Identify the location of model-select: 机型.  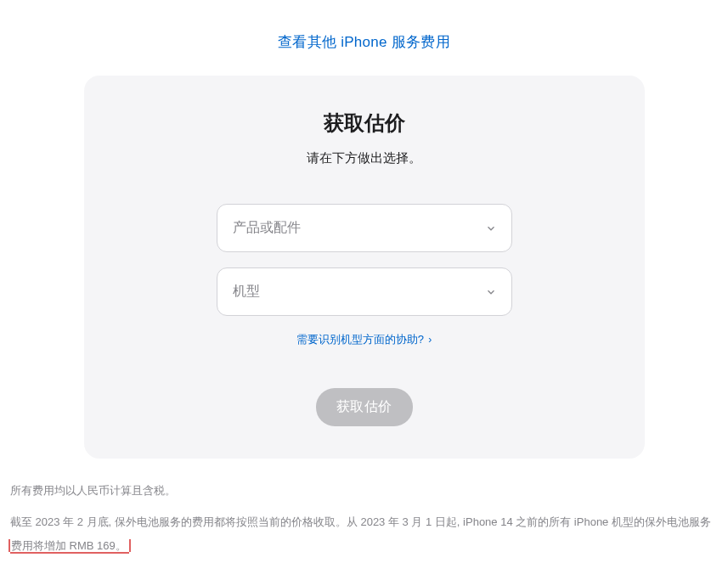
(364, 292).